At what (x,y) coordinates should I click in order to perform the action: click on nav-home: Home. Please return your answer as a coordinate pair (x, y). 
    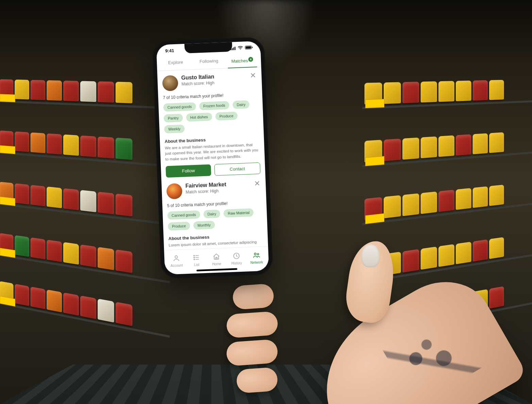
    Looking at the image, I should click on (216, 259).